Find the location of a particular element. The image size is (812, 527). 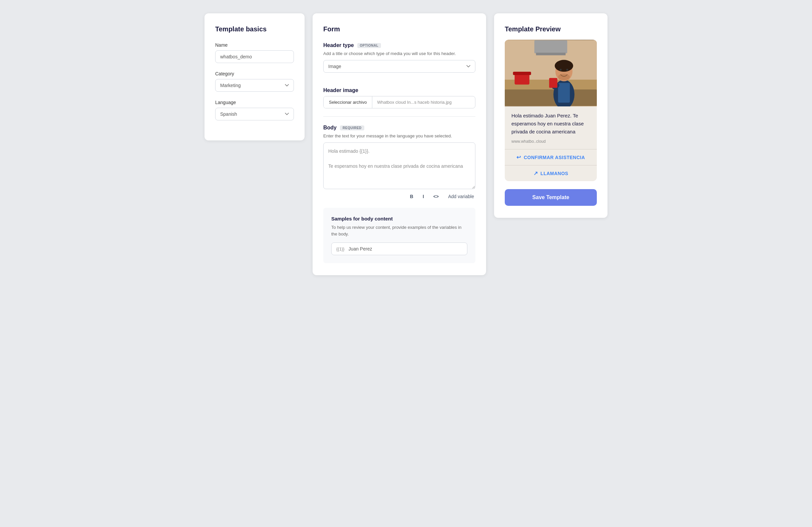

template-basics-title: Template basics is located at coordinates (255, 29).